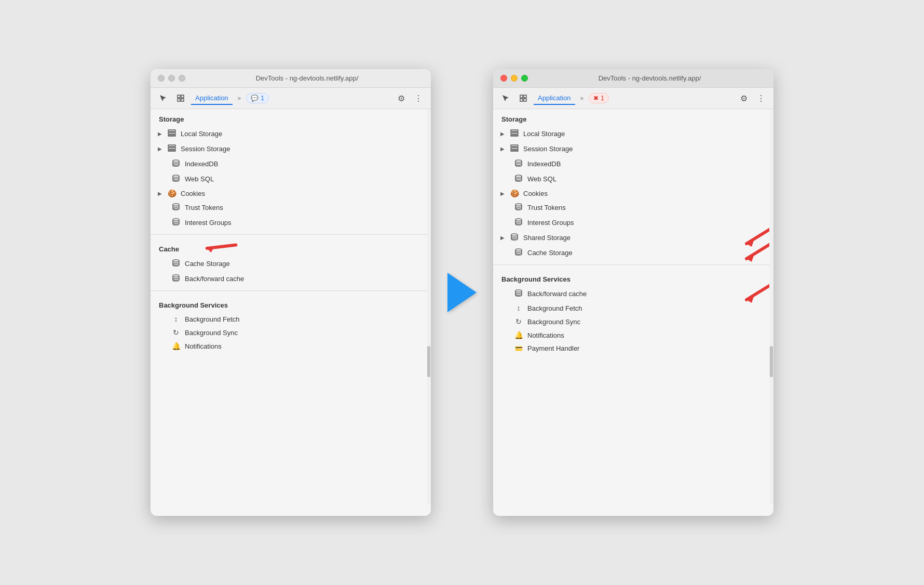  I want to click on right-cookies-item: ▶ 🍪 Cookies, so click(633, 193).